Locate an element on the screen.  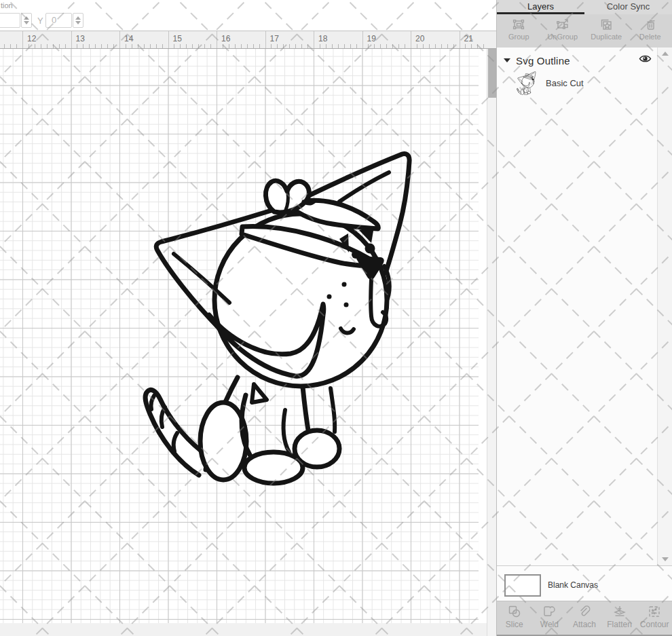
canvas-vertical-scrollbar is located at coordinates (491, 342).